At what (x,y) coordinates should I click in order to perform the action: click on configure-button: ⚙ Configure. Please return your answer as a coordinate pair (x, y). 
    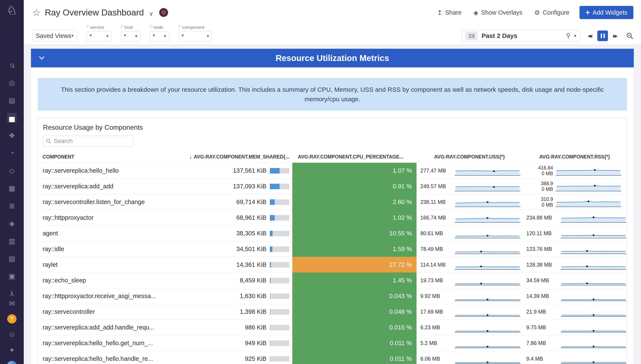
    Looking at the image, I should click on (552, 12).